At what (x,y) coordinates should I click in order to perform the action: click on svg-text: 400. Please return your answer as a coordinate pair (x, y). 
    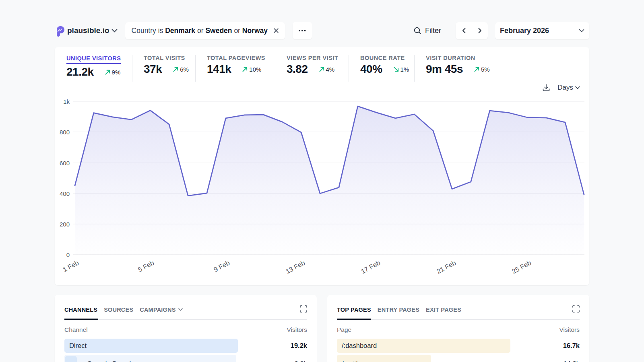
    Looking at the image, I should click on (64, 194).